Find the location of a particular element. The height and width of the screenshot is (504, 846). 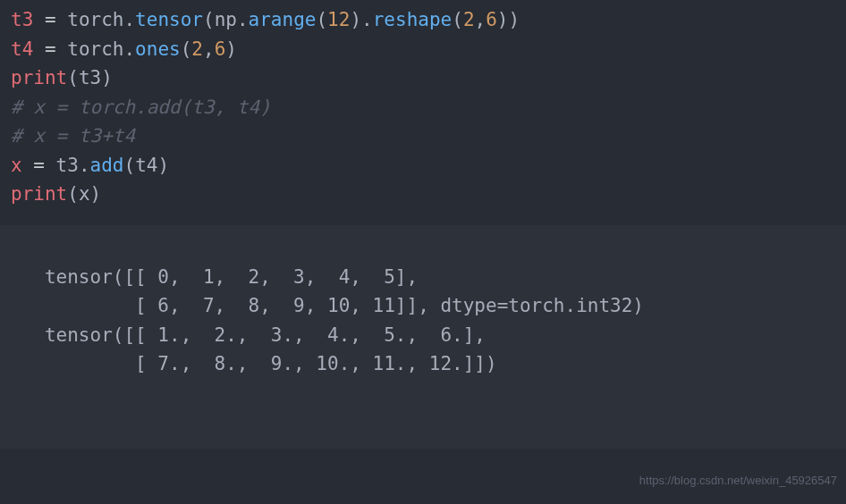

watermark-text: https://blog.csdn.net/weixin_45926547 is located at coordinates (739, 481).